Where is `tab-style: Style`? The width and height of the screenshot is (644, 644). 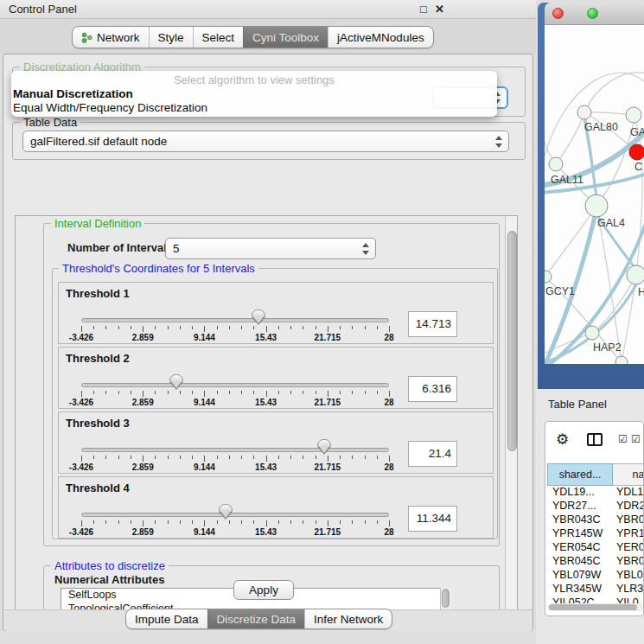
tab-style: Style is located at coordinates (171, 37).